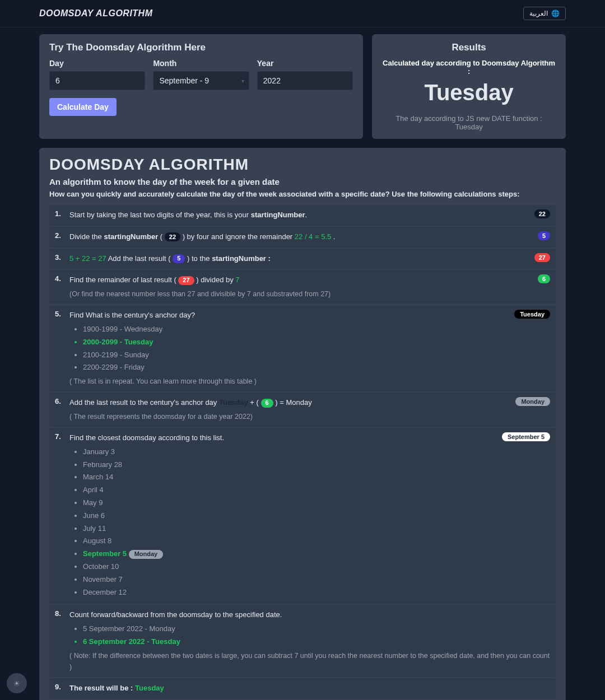 Image resolution: width=605 pixels, height=700 pixels. What do you see at coordinates (317, 592) in the screenshot?
I see `doomsday-item: December 12` at bounding box center [317, 592].